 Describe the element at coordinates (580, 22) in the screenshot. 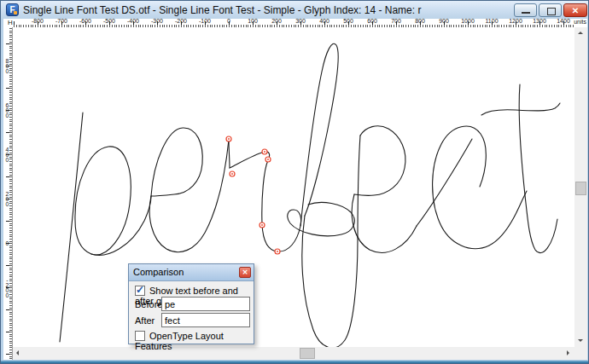

I see `ruler-units-label: units` at that location.